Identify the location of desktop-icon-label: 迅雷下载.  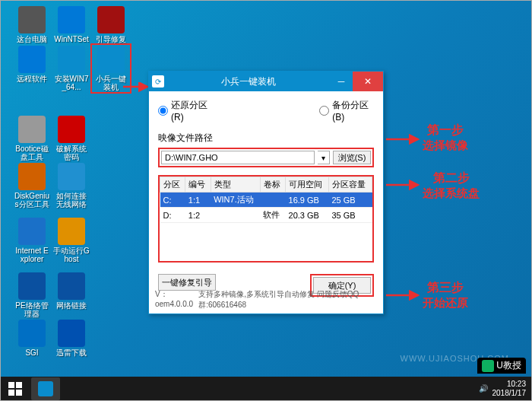
(71, 353).